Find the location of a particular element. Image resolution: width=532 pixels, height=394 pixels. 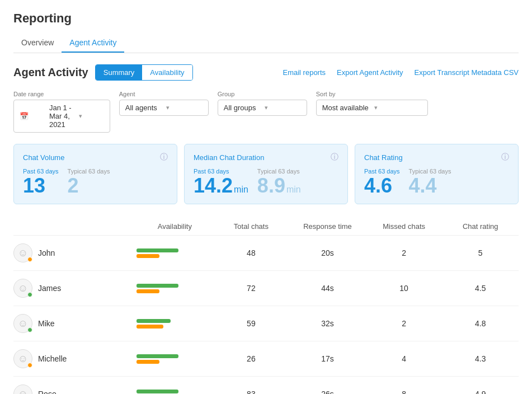

stat-values: Past 63 days 4.6 Typical 63 days 4.4 is located at coordinates (436, 182).